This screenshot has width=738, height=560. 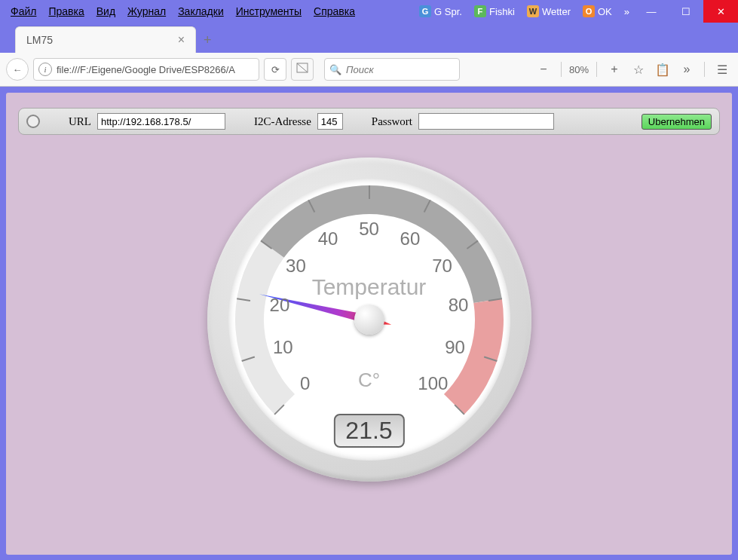 I want to click on close-icon: ✕, so click(x=721, y=12).